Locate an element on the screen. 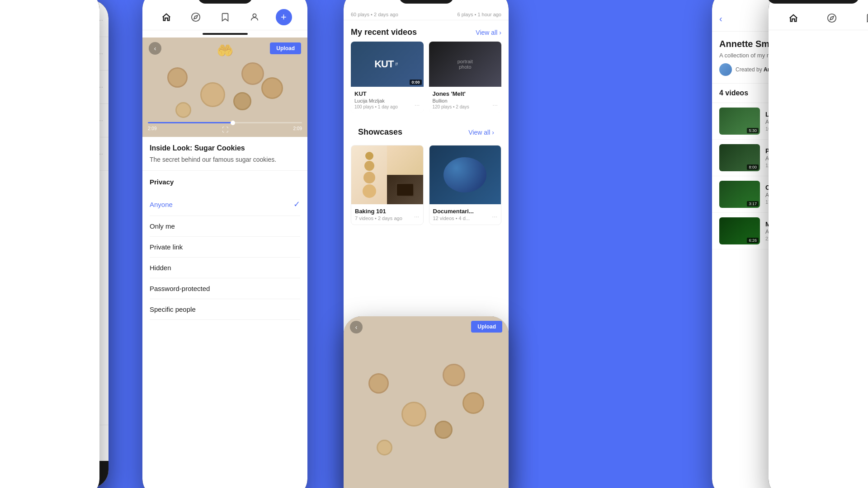 The height and width of the screenshot is (488, 868). nav-saved is located at coordinates (225, 17).